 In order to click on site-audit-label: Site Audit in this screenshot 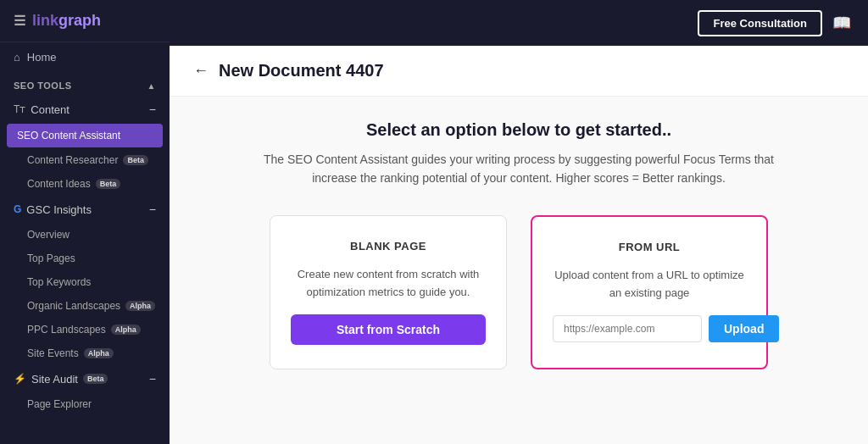, I will do `click(54, 380)`.